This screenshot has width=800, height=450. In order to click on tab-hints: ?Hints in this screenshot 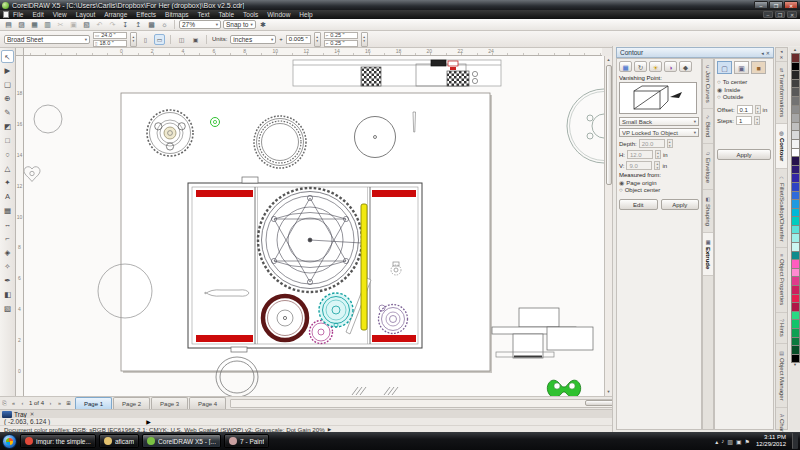, I will do `click(782, 328)`.